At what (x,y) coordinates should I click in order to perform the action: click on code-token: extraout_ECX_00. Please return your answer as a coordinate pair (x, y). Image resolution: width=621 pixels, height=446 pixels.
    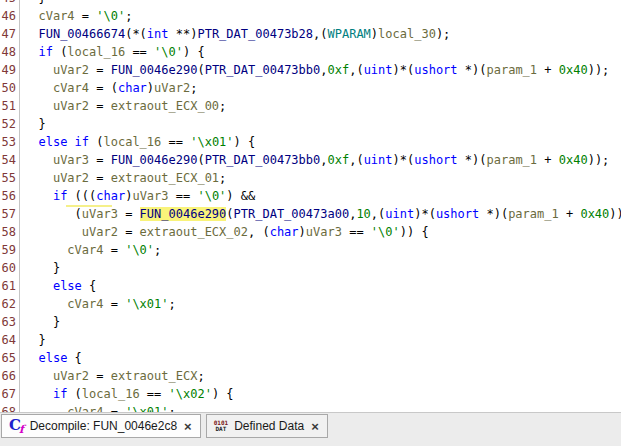
    Looking at the image, I should click on (165, 106).